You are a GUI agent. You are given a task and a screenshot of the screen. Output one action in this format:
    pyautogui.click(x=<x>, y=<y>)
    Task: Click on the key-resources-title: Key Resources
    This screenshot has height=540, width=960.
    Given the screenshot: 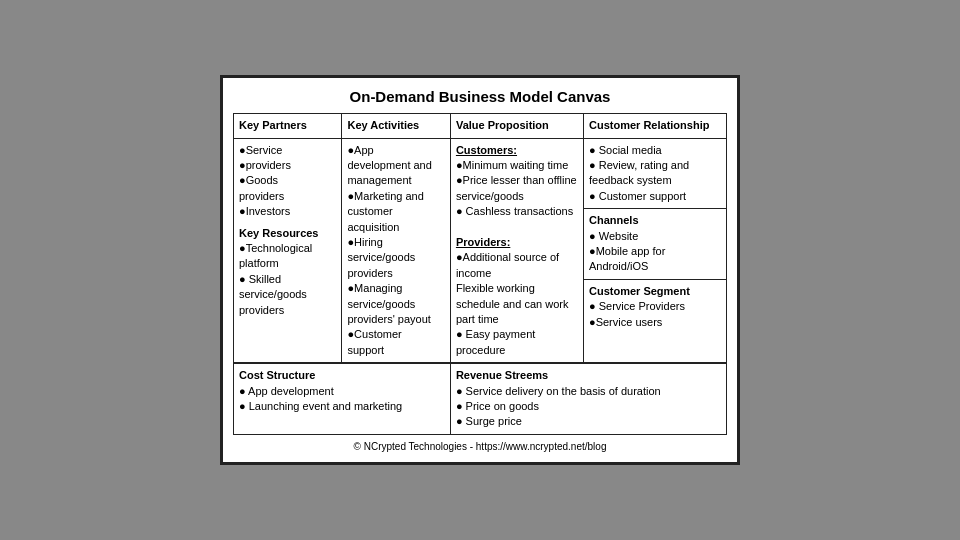 What is the action you would take?
    pyautogui.click(x=279, y=233)
    